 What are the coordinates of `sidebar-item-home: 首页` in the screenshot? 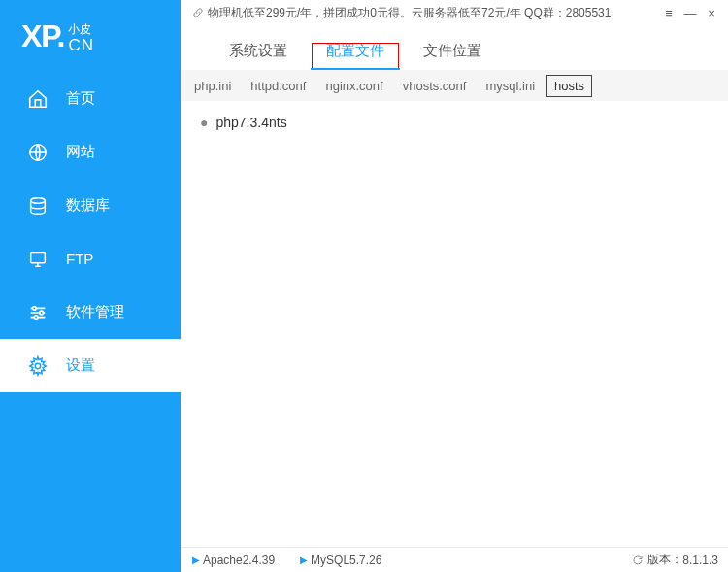 It's located at (90, 99).